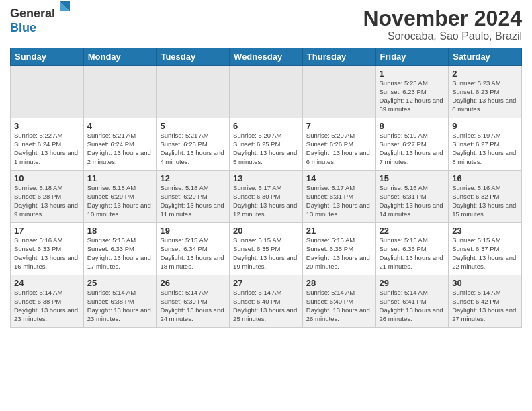 The image size is (532, 411). Describe the element at coordinates (266, 144) in the screenshot. I see `calendar-cell: 6Sunrise: 5:20 AMSunset: 6:25 PMDaylight…` at that location.